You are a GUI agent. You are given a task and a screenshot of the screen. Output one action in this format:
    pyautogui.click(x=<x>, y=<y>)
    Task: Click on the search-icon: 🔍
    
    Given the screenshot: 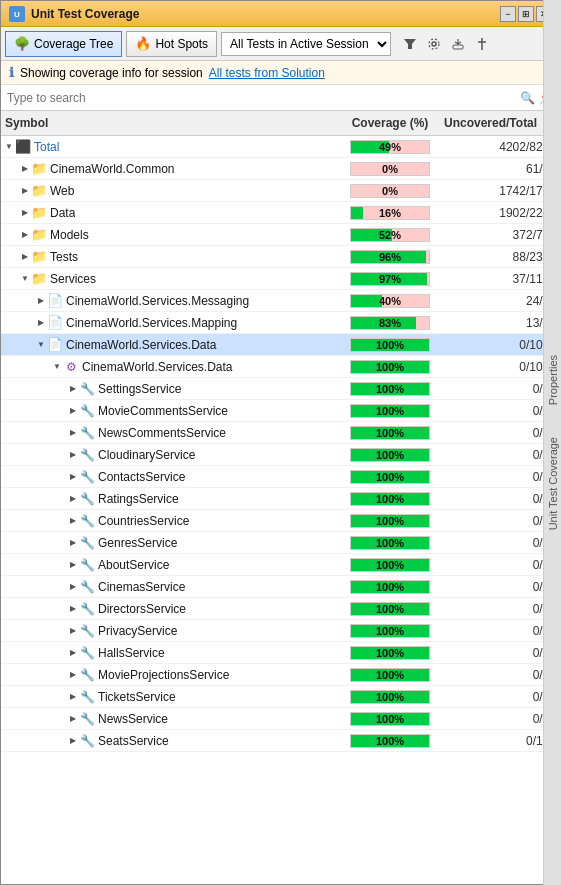 What is the action you would take?
    pyautogui.click(x=528, y=98)
    